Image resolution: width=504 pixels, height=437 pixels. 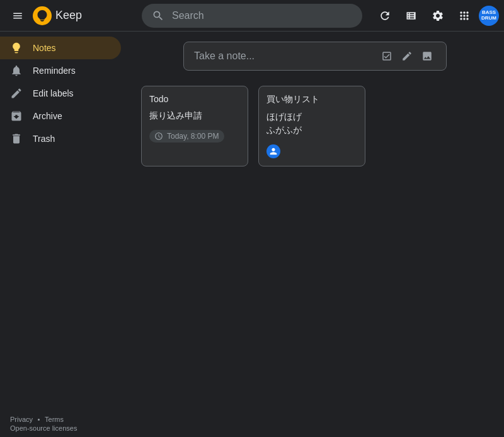 I want to click on pencil-icon, so click(x=16, y=93).